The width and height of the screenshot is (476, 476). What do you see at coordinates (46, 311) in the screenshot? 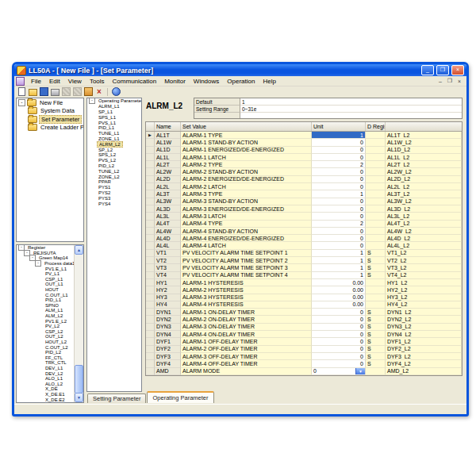
I see `tree-item-alm-l1: ALM_L1` at bounding box center [46, 311].